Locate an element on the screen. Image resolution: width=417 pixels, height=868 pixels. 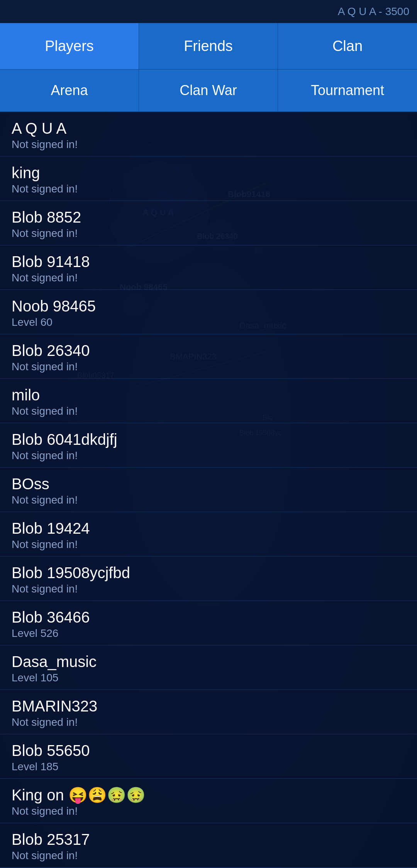
player-item: miloNot signed in! is located at coordinates (208, 401).